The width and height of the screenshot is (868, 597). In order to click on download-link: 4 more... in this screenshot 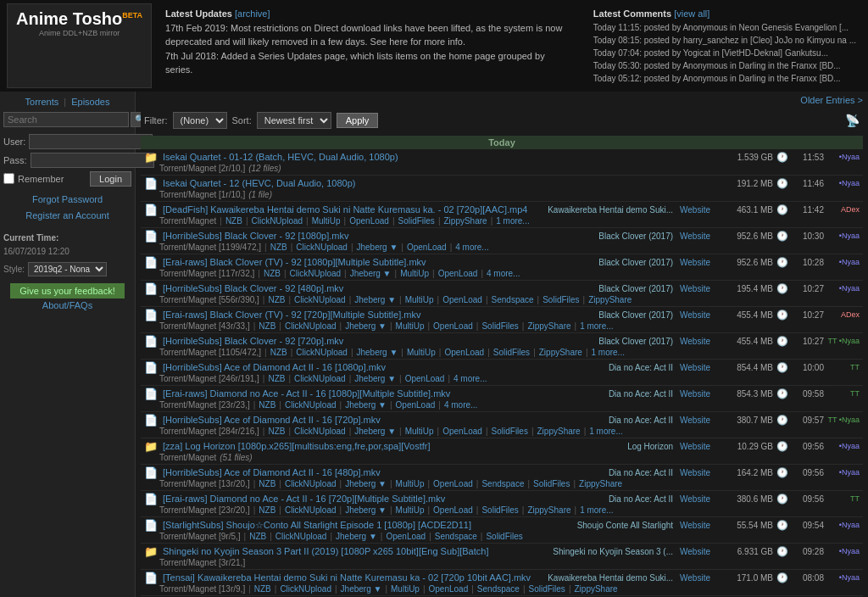, I will do `click(461, 405)`.